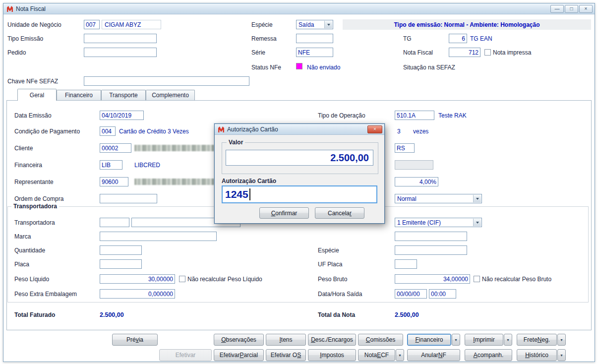  I want to click on tg-code-field, so click(458, 39).